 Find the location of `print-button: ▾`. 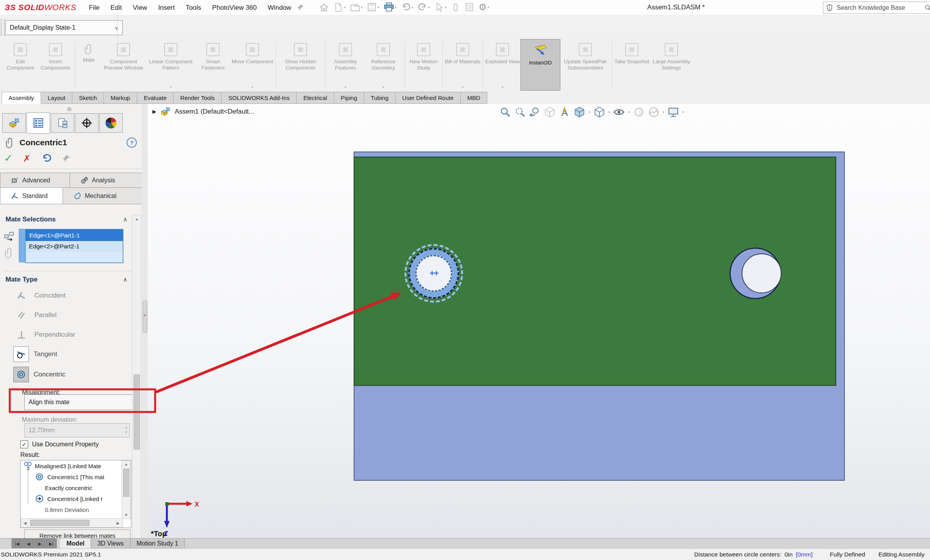

print-button: ▾ is located at coordinates (390, 7).